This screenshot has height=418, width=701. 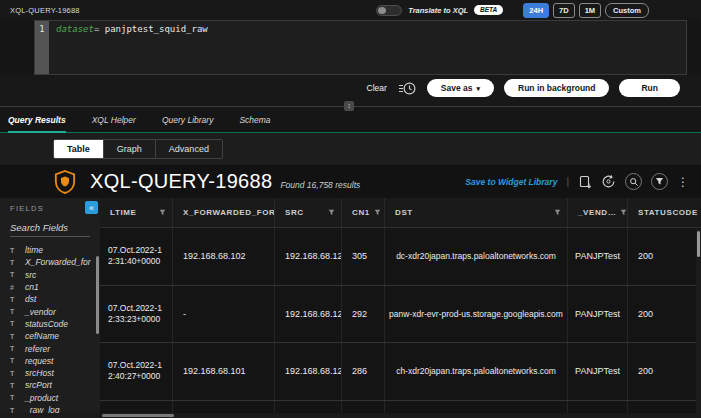 What do you see at coordinates (650, 88) in the screenshot?
I see `run-button: Run` at bounding box center [650, 88].